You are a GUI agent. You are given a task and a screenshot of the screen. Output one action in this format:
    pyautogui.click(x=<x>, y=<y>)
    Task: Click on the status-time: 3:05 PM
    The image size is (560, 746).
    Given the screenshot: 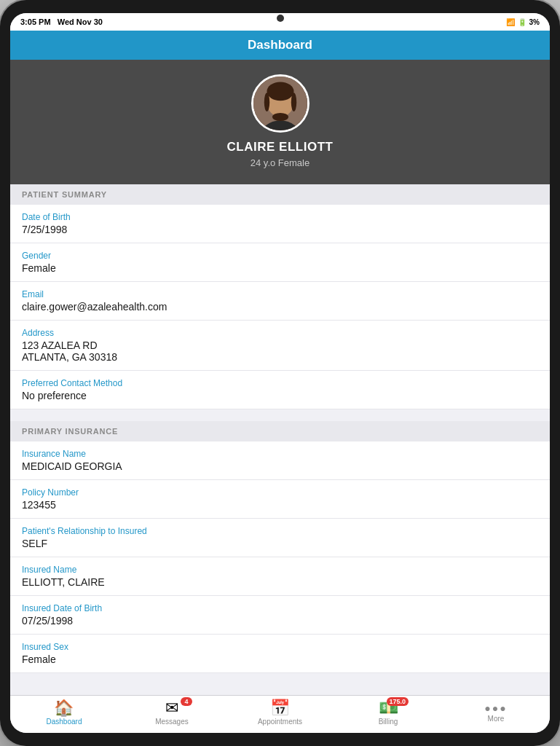 What is the action you would take?
    pyautogui.click(x=36, y=22)
    